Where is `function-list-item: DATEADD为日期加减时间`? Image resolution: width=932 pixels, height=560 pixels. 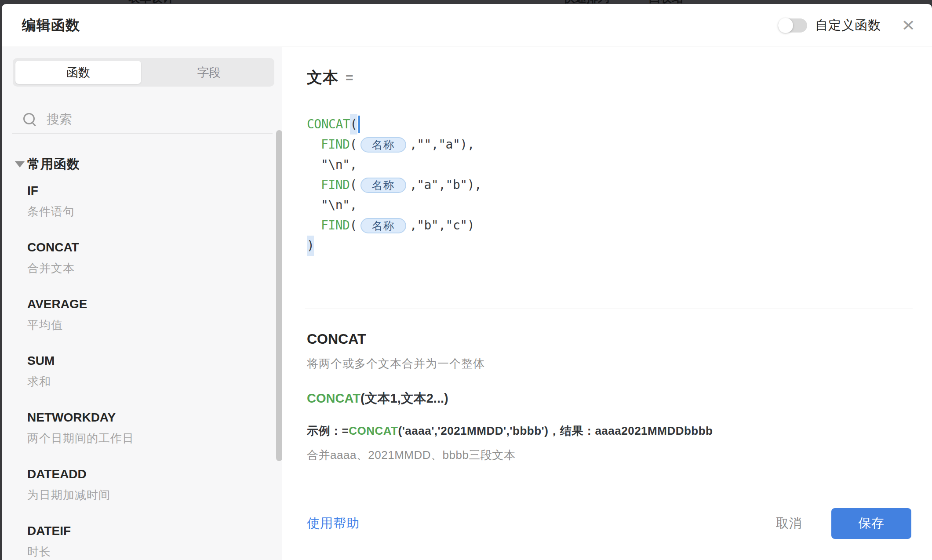 function-list-item: DATEADD为日期加减时间 is located at coordinates (142, 485).